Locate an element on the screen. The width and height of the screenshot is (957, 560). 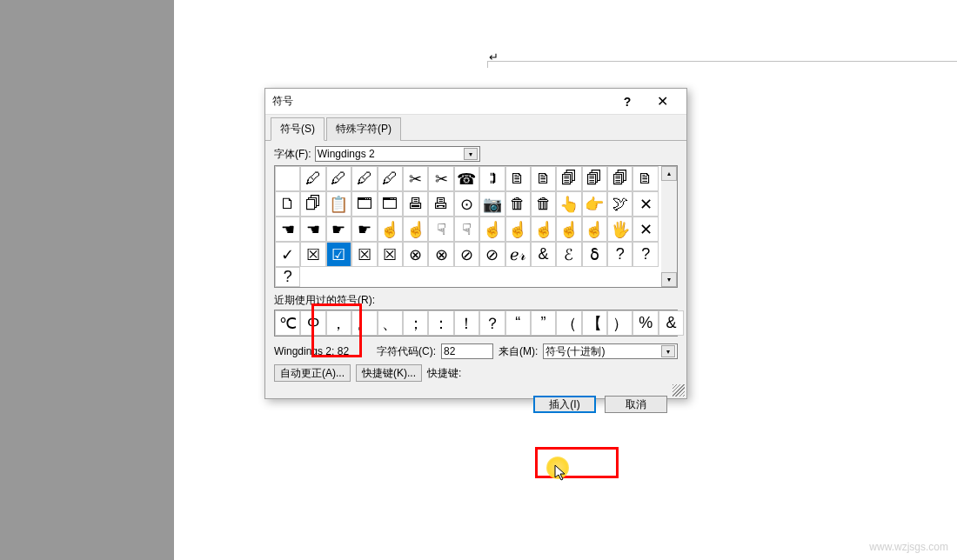
tab-bar: 符号(S) 特殊字符(P) is located at coordinates (476, 128).